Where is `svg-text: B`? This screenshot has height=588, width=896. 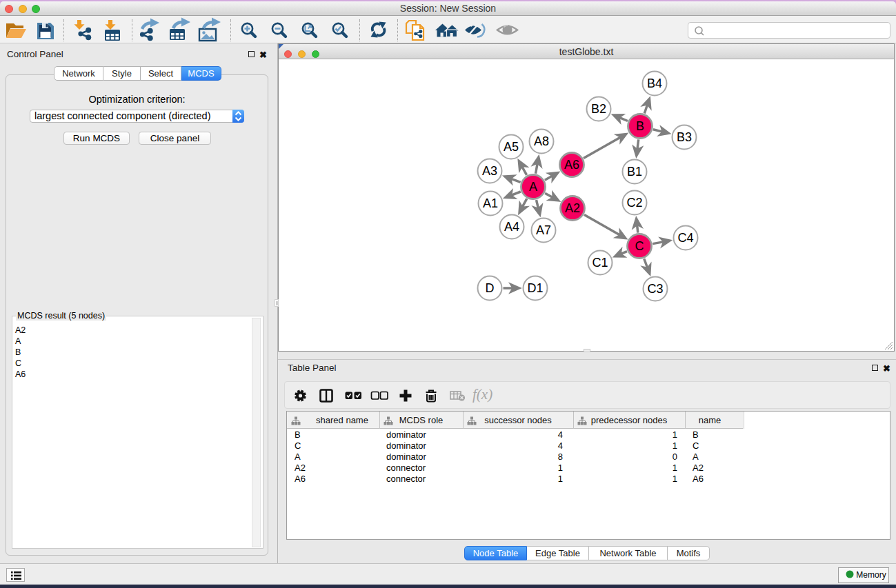
svg-text: B is located at coordinates (640, 126).